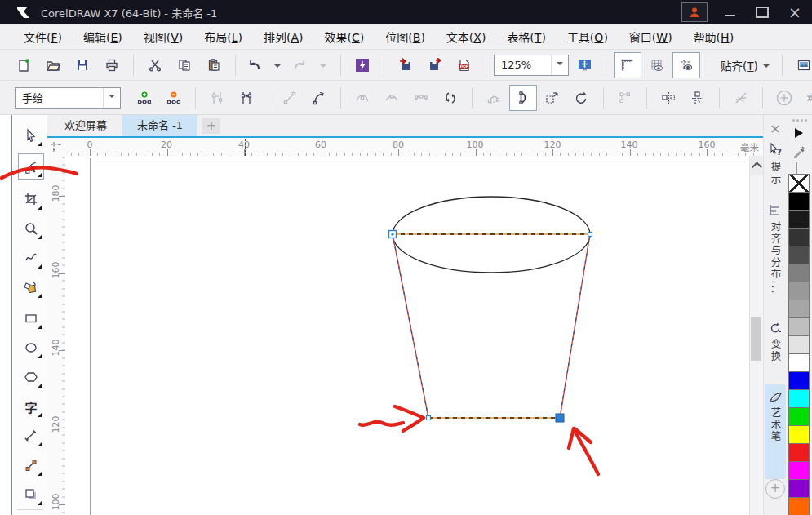 The width and height of the screenshot is (812, 515). Describe the element at coordinates (686, 65) in the screenshot. I see `show-guidelines-toggle` at that location.